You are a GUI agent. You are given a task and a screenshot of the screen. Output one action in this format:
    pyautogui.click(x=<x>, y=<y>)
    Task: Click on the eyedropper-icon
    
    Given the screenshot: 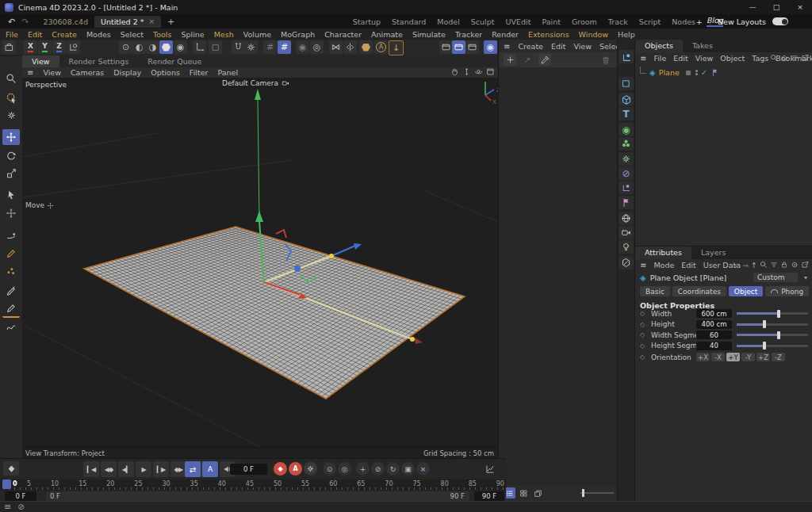 What is the action you would take?
    pyautogui.click(x=545, y=60)
    